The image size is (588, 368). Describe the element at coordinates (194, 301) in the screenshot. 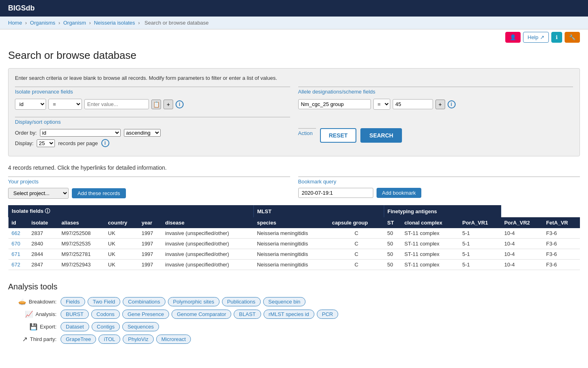

I see `tool-chip: Polymorphic sites` at that location.